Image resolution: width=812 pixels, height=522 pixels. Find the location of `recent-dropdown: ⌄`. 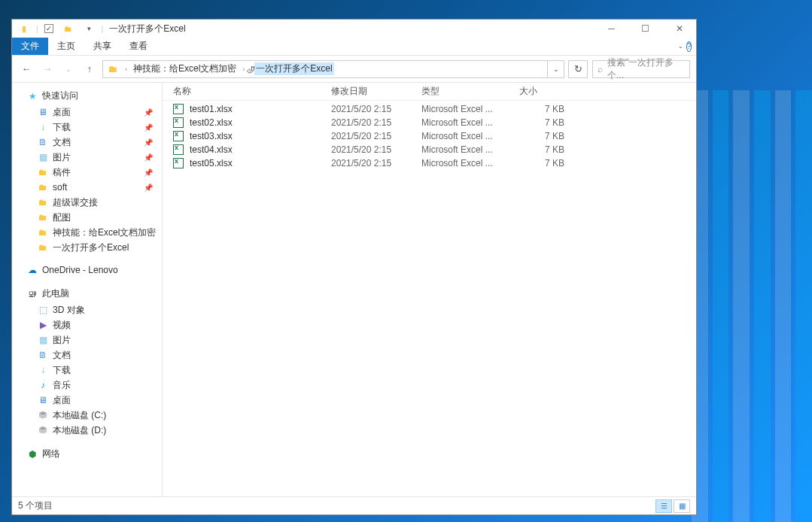

recent-dropdown: ⌄ is located at coordinates (68, 69).